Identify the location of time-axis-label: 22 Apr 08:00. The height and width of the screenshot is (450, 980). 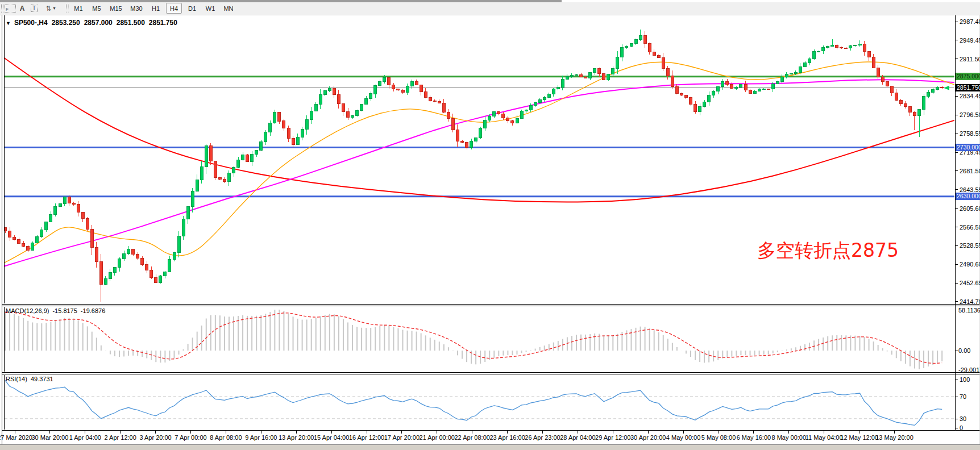
(472, 438).